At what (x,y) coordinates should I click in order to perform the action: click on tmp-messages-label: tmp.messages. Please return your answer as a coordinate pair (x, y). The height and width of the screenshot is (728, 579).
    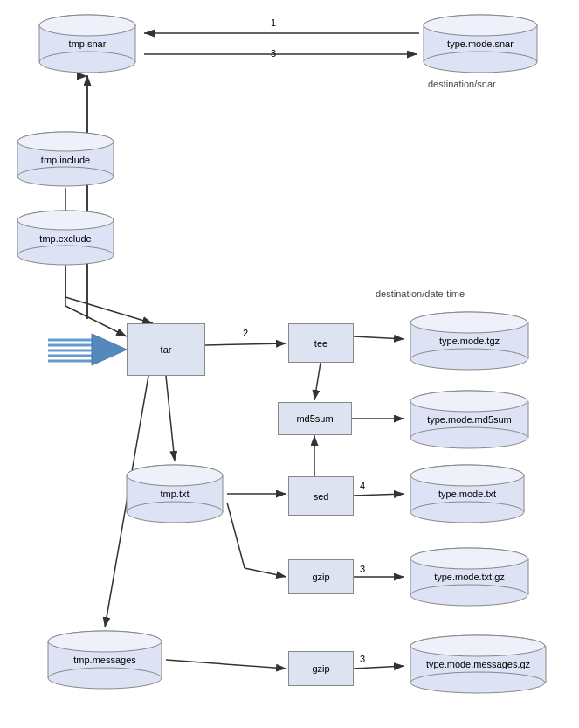
    Looking at the image, I should click on (105, 660).